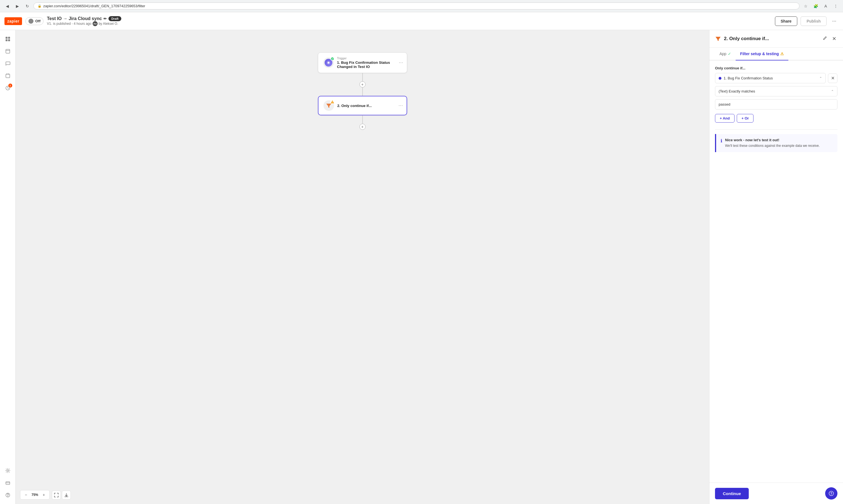  I want to click on back-button: ◀, so click(7, 6).